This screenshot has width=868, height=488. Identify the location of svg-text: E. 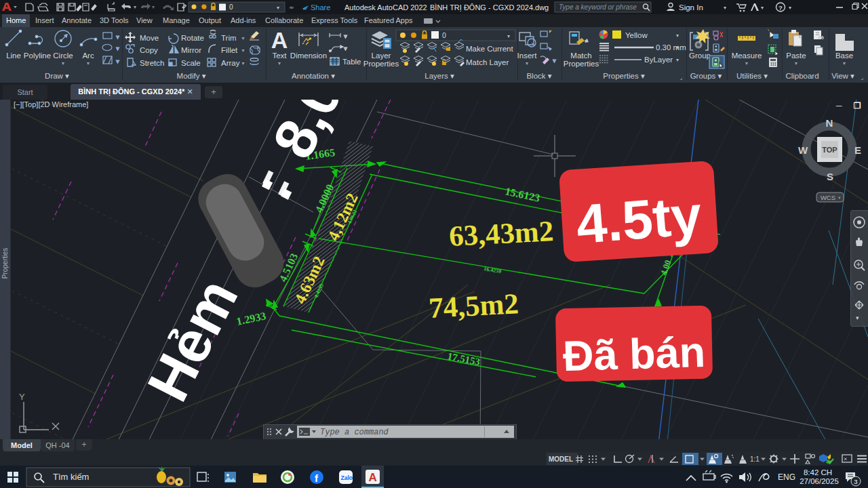
(858, 150).